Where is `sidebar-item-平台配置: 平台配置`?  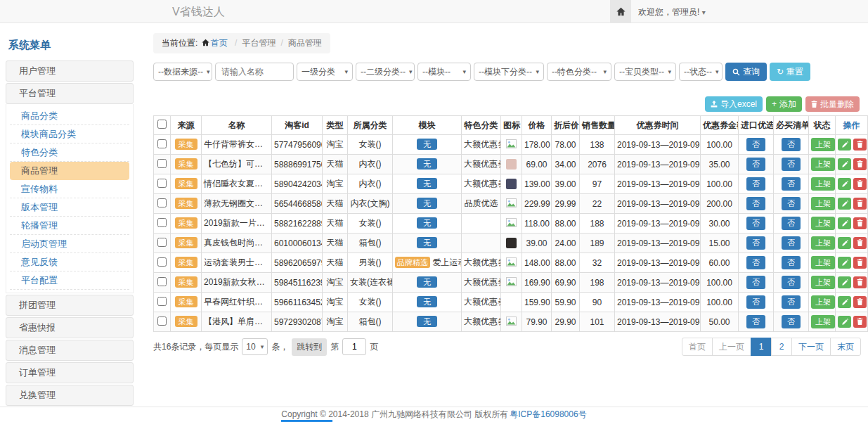
sidebar-item-平台配置: 平台配置 is located at coordinates (70, 281).